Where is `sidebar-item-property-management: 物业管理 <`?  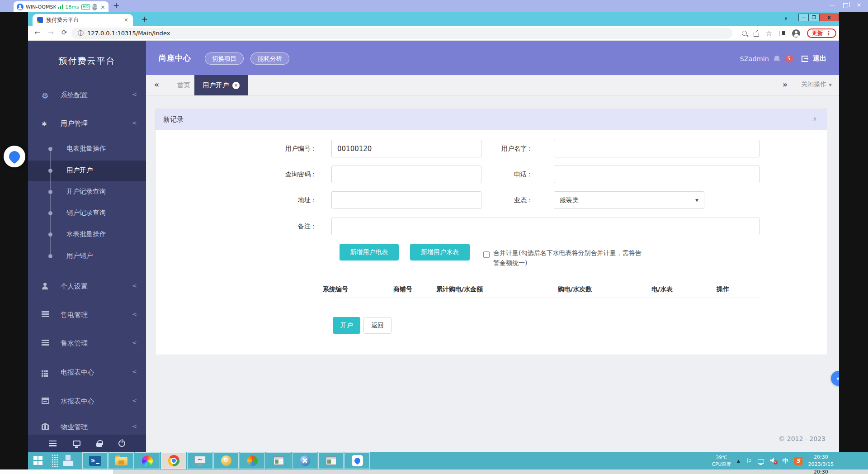
sidebar-item-property-management: 物业管理 < is located at coordinates (87, 427).